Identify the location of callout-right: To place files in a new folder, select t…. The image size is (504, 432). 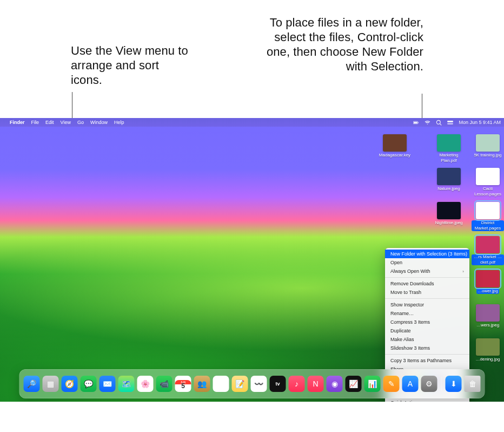
(342, 44).